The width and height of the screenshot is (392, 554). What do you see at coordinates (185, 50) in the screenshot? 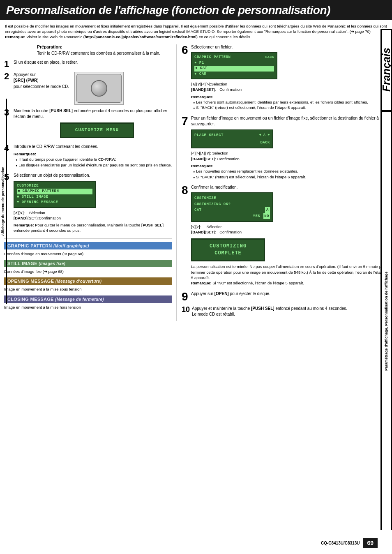
I see `step-6-number: 6` at bounding box center [185, 50].